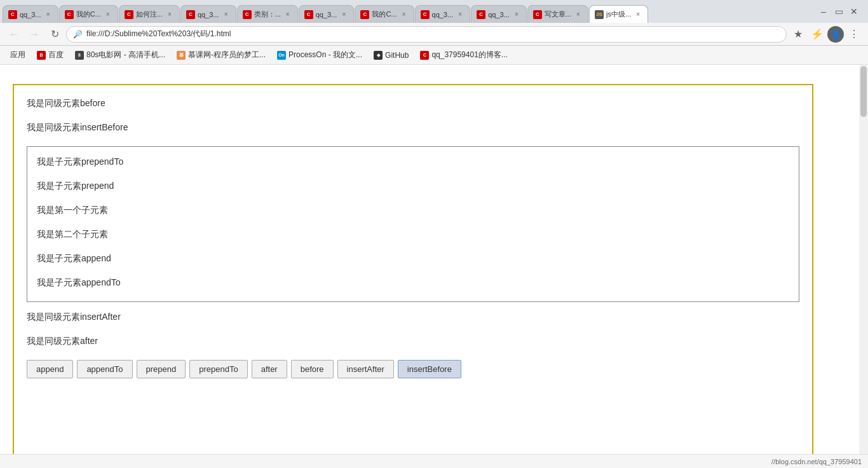 Image resolution: width=868 pixels, height=468 pixels. Describe the element at coordinates (208, 14) in the screenshot. I see `tab-qq3: C qq_3... ×` at that location.